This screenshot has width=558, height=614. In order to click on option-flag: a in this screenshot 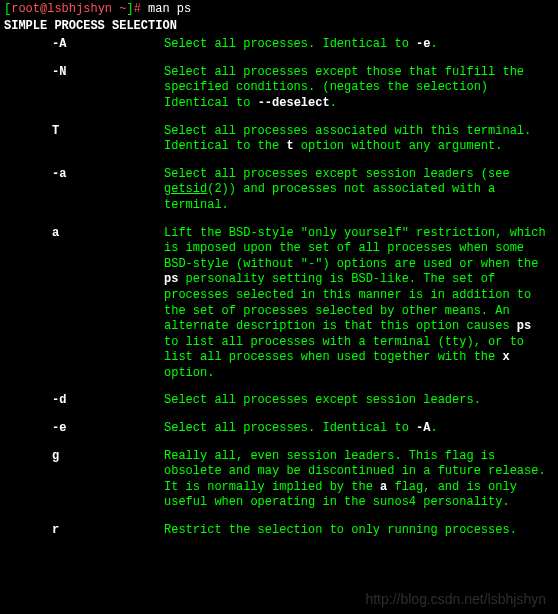, I will do `click(52, 234)`.